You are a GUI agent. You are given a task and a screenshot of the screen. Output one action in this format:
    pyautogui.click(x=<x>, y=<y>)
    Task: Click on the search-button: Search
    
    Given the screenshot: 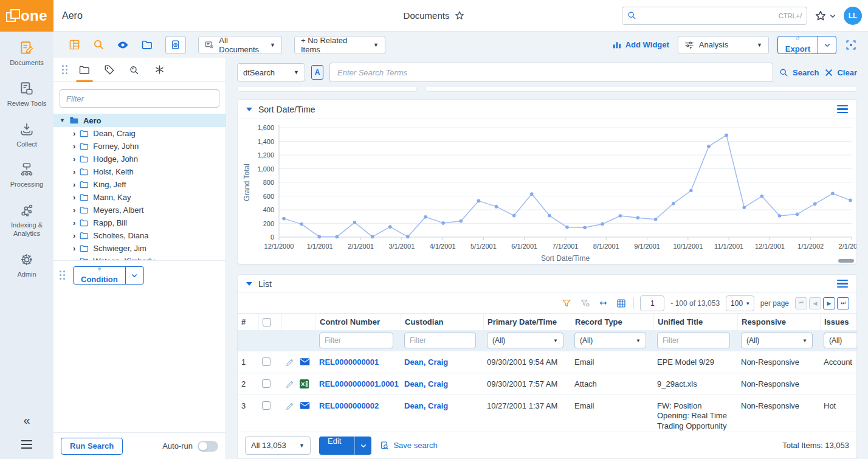 What is the action you would take?
    pyautogui.click(x=799, y=73)
    